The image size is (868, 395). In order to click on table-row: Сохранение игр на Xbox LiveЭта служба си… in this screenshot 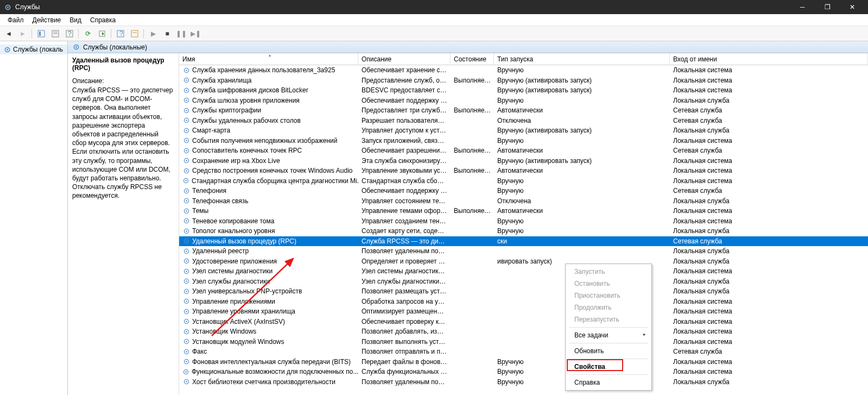, I will do `click(523, 161)`.